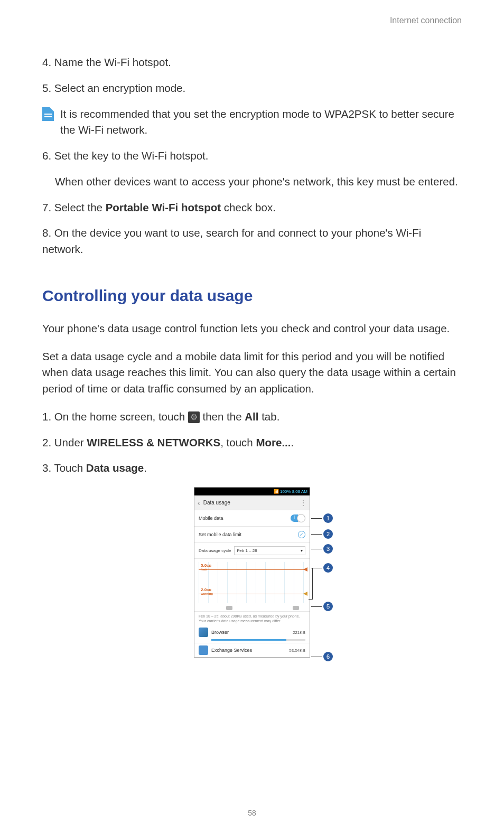  Describe the element at coordinates (297, 651) in the screenshot. I see `app2-size: 53.54KB` at that location.